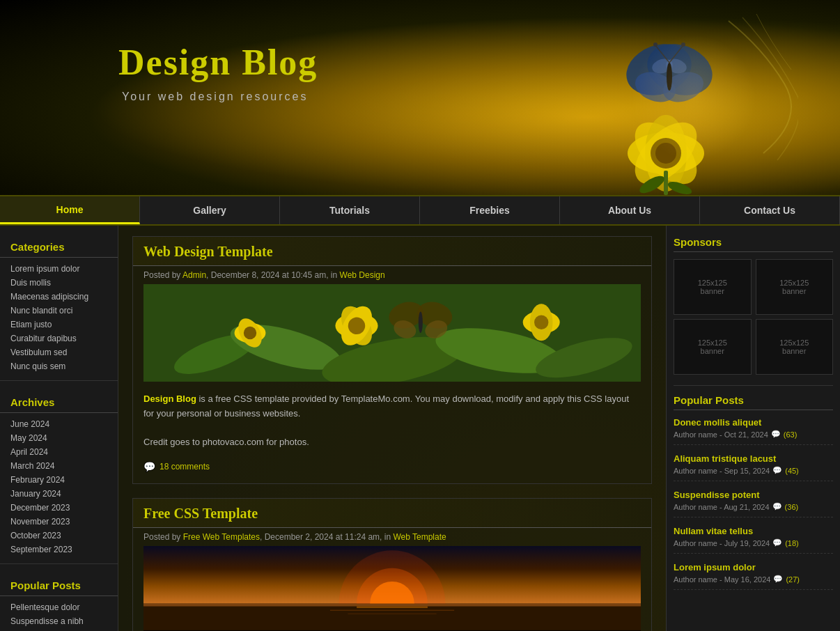 This screenshot has height=631, width=840. What do you see at coordinates (713, 347) in the screenshot?
I see `sponsor-3: 125x125 banner` at bounding box center [713, 347].